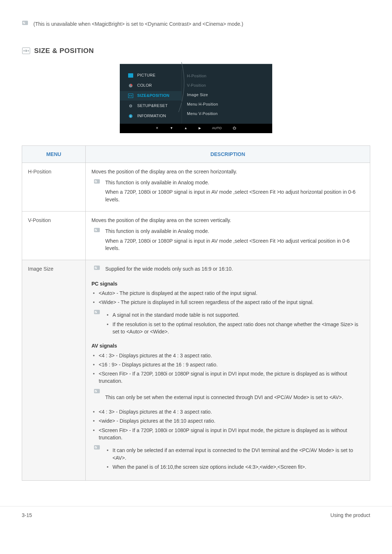  What do you see at coordinates (217, 128) in the screenshot?
I see `osd-btn-auto: AUTO` at bounding box center [217, 128].